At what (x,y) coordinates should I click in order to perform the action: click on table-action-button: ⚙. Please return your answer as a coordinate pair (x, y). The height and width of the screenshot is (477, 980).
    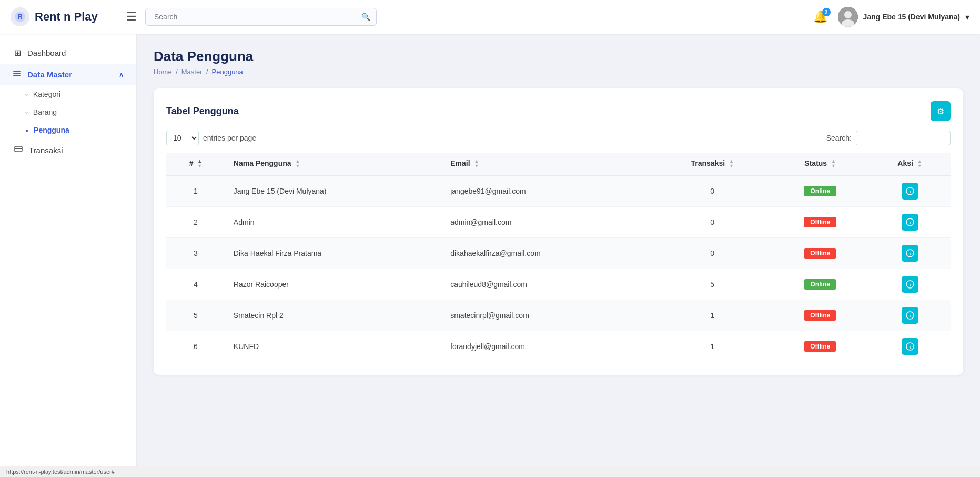
    Looking at the image, I should click on (941, 111).